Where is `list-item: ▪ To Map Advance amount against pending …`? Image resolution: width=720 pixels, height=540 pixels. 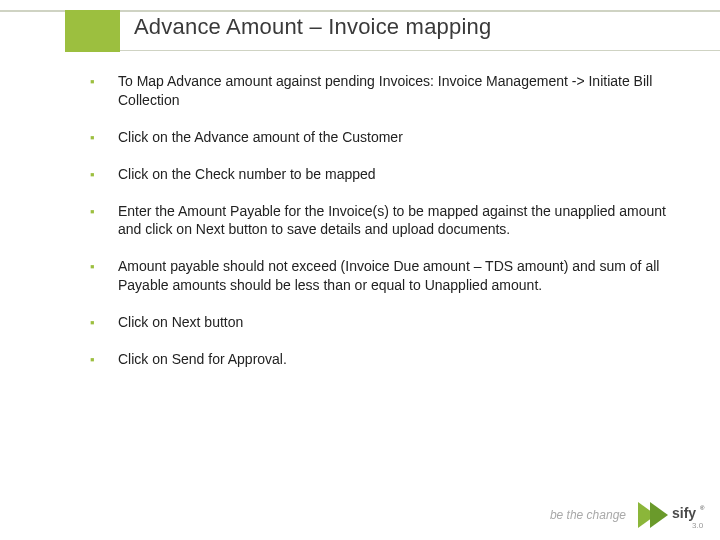 list-item: ▪ To Map Advance amount against pending … is located at coordinates (385, 91).